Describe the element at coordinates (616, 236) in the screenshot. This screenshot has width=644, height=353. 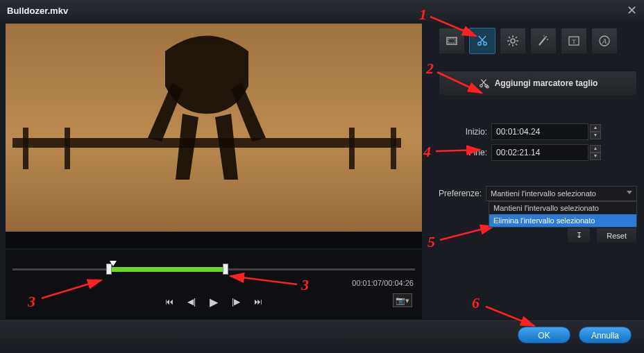
I see `reset-button: Reset` at that location.